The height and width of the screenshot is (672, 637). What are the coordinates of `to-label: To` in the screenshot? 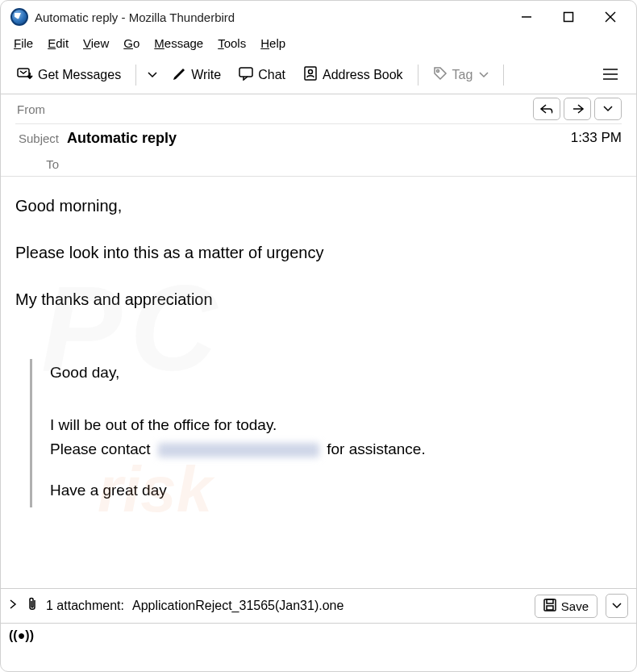 It's located at (41, 165).